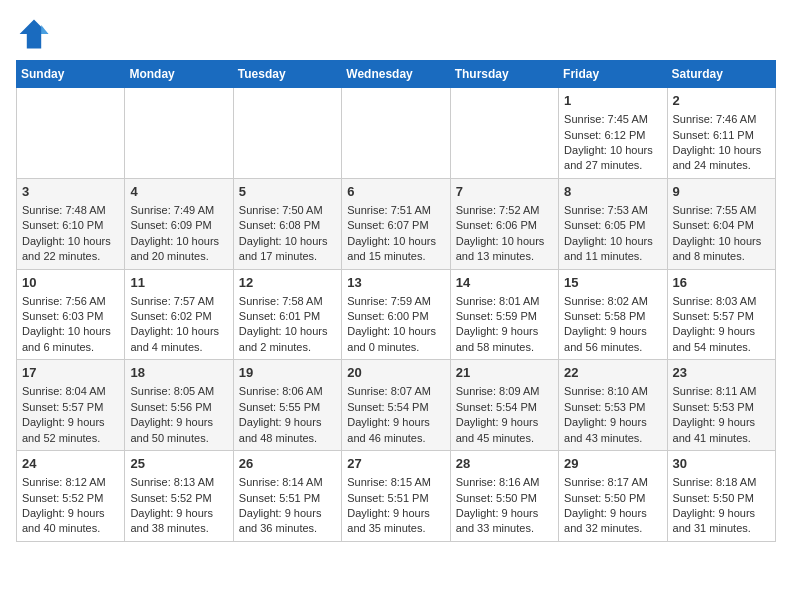 The height and width of the screenshot is (612, 792). Describe the element at coordinates (70, 192) in the screenshot. I see `day-number: 3` at that location.